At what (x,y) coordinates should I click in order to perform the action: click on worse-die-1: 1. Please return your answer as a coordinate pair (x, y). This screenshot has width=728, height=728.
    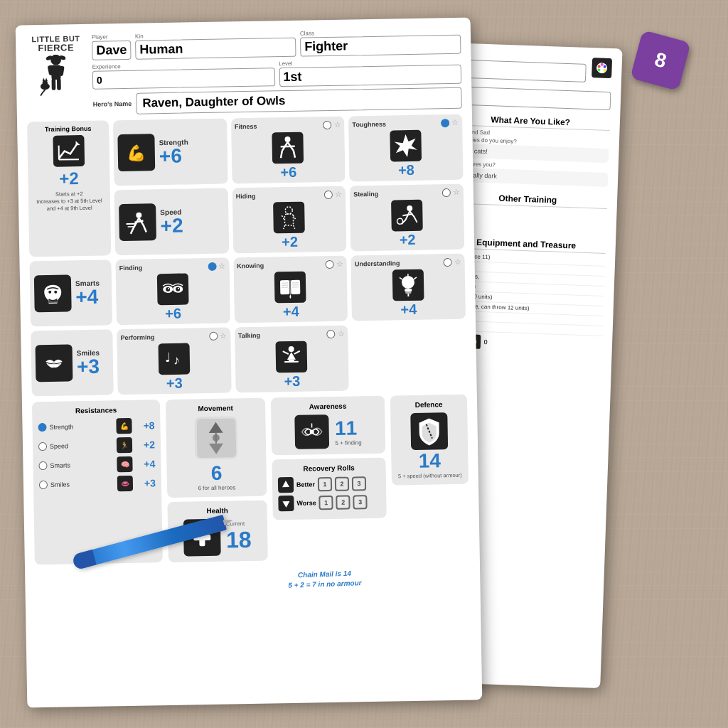
    Looking at the image, I should click on (326, 503).